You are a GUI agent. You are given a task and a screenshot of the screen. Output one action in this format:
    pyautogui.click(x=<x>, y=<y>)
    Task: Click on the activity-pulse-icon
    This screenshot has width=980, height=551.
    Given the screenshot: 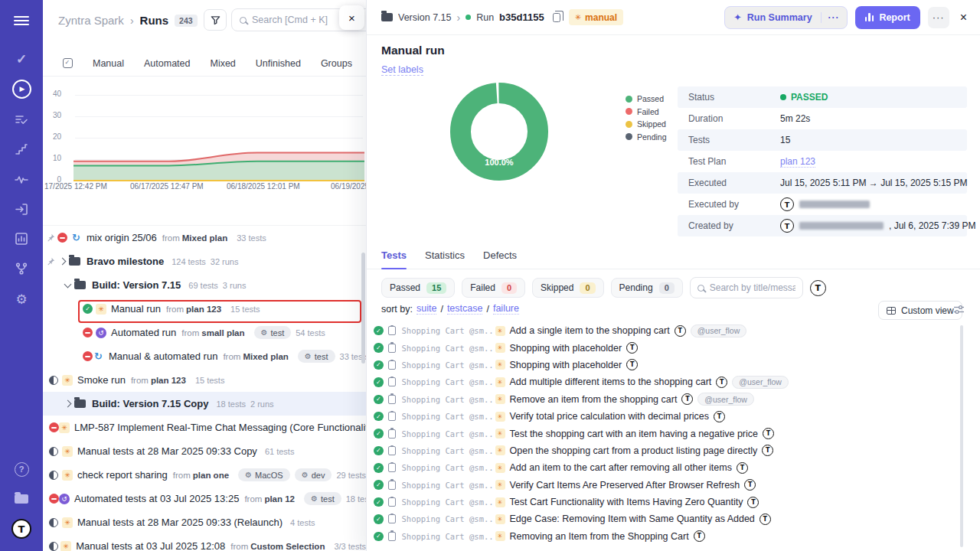 What is the action you would take?
    pyautogui.click(x=21, y=179)
    